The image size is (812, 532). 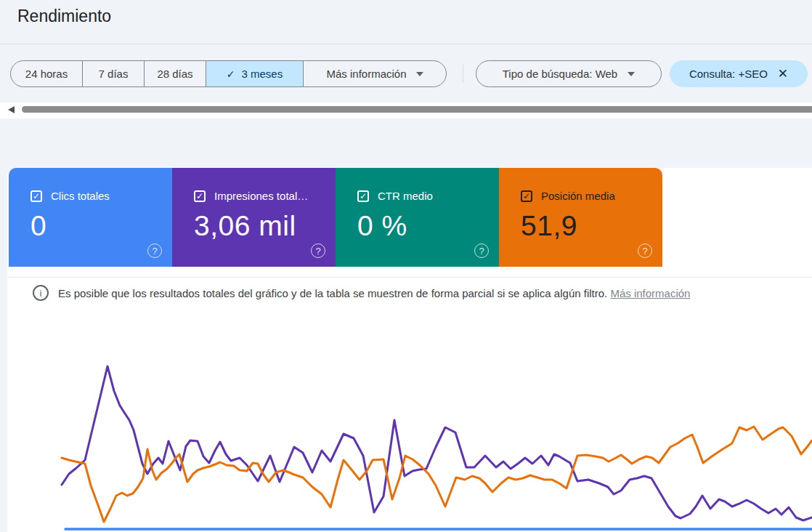 I want to click on metric-card-clics-totales: ✓ Clics totales 0 ?, so click(x=90, y=217).